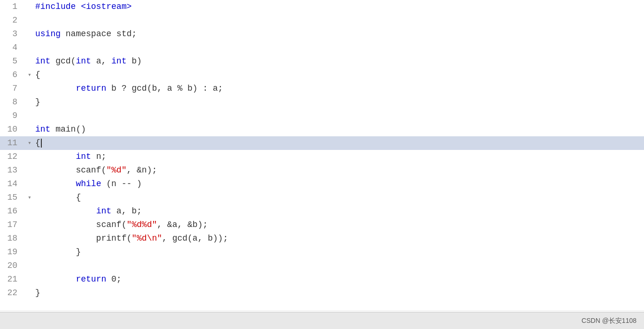 The width and height of the screenshot is (644, 329). Describe the element at coordinates (142, 225) in the screenshot. I see `code-token: "%d%d"` at that location.